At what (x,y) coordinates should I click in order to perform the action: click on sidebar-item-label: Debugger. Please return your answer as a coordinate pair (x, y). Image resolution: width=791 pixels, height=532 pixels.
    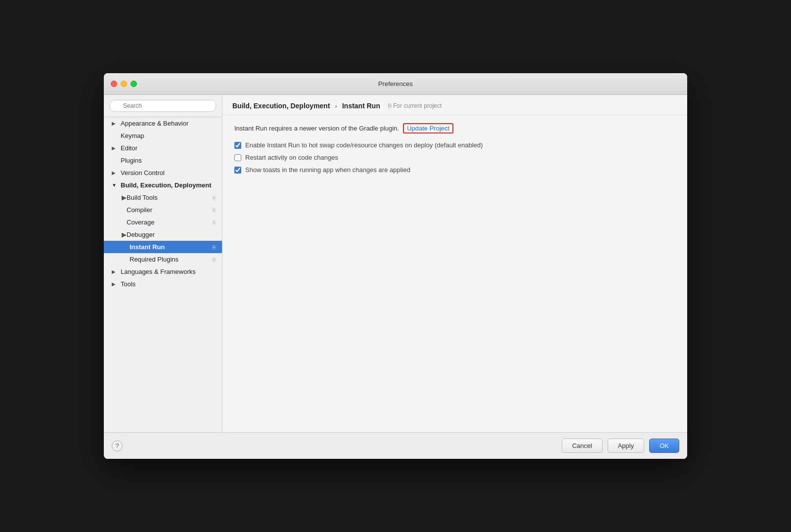
    Looking at the image, I should click on (171, 234).